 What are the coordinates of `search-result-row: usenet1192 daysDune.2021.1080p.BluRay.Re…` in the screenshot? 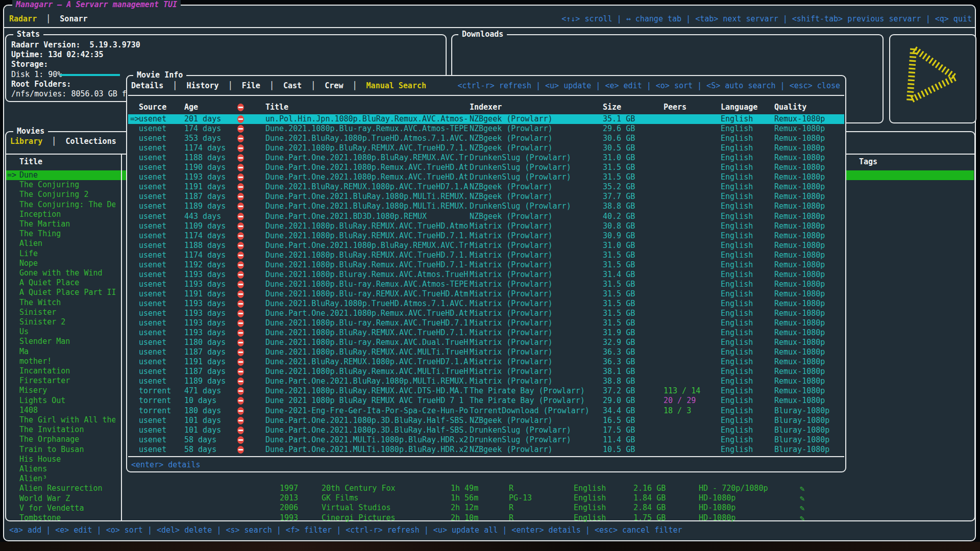 It's located at (486, 265).